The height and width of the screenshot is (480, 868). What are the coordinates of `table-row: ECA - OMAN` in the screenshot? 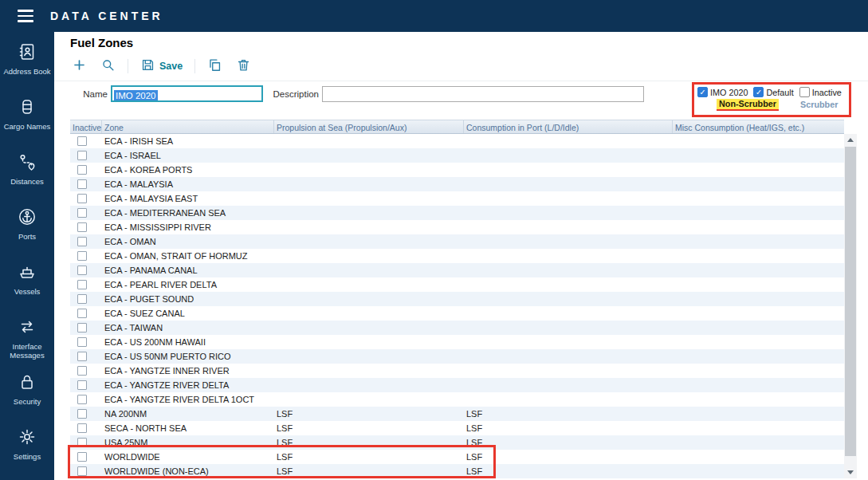 It's located at (458, 242).